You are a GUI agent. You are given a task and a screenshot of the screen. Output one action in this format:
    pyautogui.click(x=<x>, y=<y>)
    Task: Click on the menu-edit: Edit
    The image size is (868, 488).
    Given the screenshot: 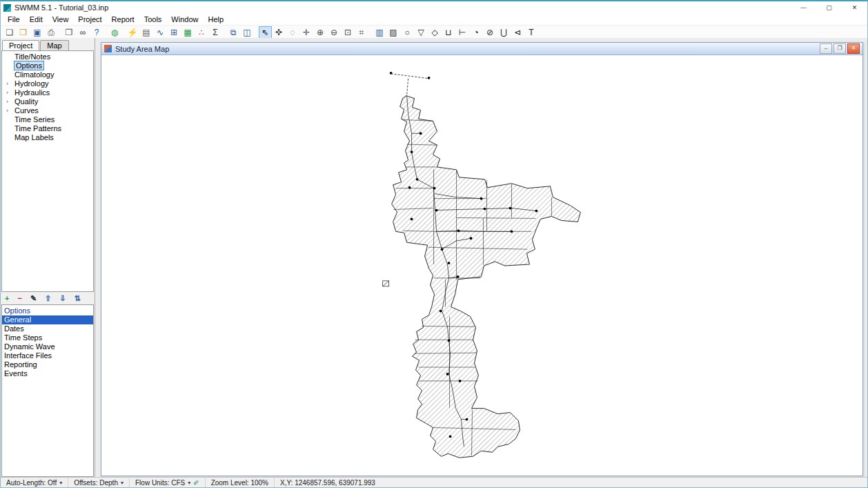 What is the action you would take?
    pyautogui.click(x=36, y=19)
    